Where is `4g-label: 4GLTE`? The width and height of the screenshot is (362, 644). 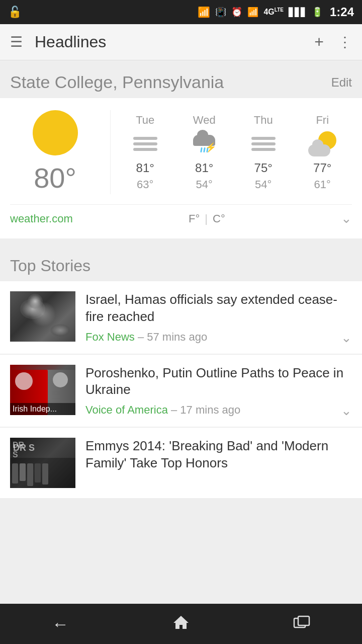 4g-label: 4GLTE is located at coordinates (274, 12).